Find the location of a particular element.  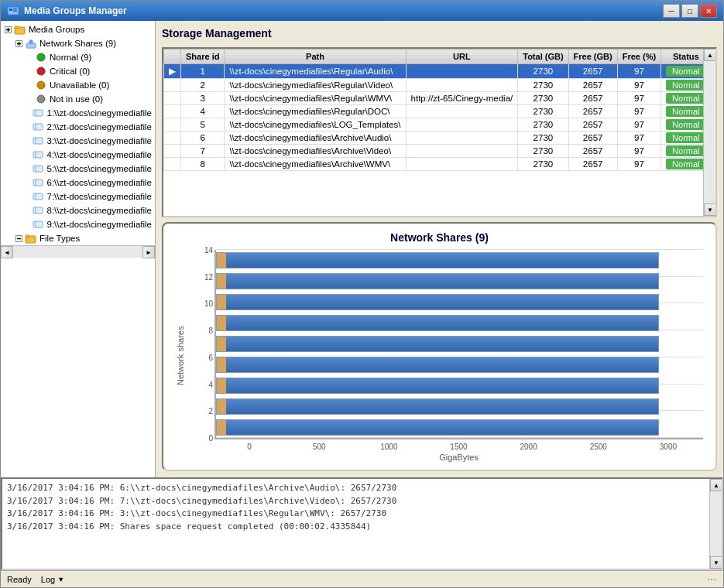

tree-item-3: Critical (0) is located at coordinates (77, 71).